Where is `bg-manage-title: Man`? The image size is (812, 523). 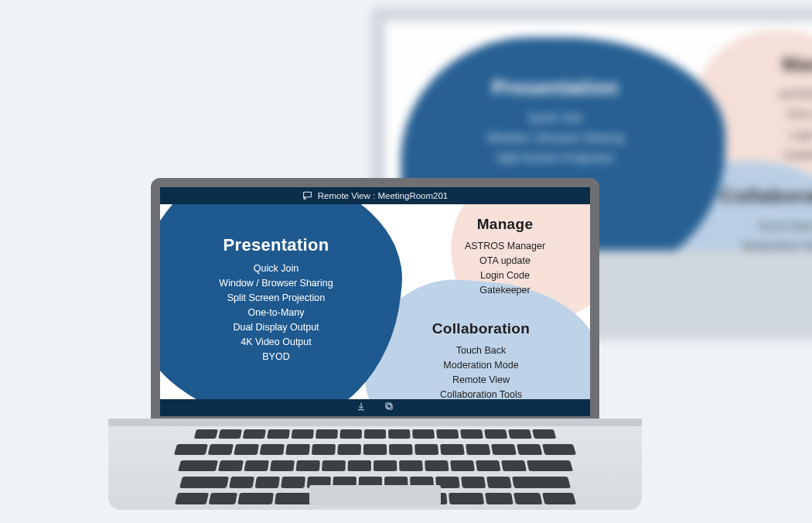 bg-manage-title: Man is located at coordinates (765, 65).